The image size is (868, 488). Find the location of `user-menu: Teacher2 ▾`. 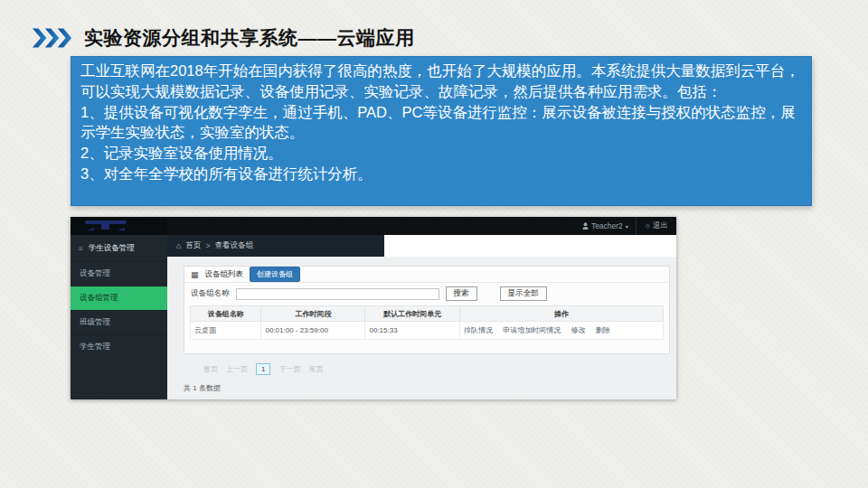

user-menu: Teacher2 ▾ is located at coordinates (606, 226).